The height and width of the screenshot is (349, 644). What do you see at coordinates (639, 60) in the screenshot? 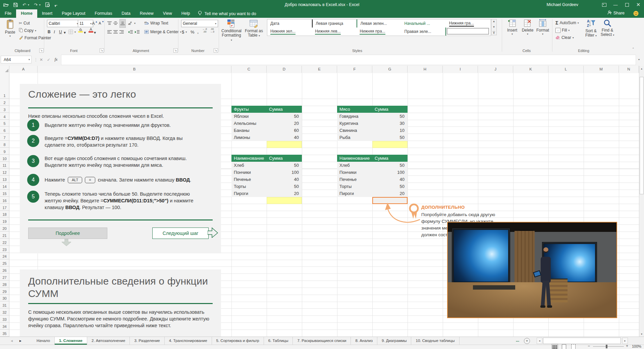
I see `expand-formula-bar-icon: ▾` at bounding box center [639, 60].